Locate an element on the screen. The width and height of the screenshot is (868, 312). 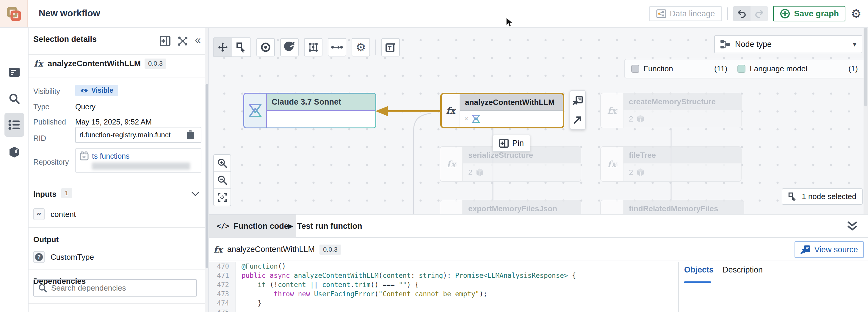
open-in-panel-icon is located at coordinates (578, 100).